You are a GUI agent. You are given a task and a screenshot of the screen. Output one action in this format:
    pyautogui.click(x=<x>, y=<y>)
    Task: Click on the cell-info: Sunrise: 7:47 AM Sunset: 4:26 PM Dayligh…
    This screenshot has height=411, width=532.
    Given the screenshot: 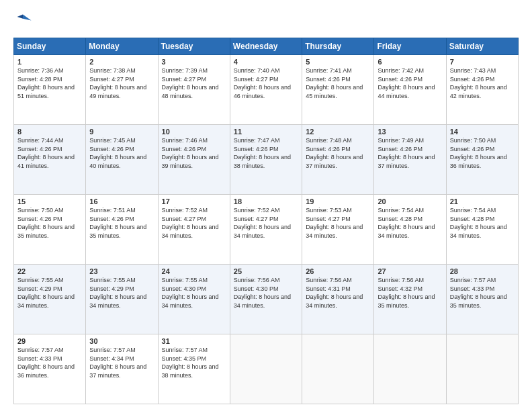 What is the action you would take?
    pyautogui.click(x=266, y=153)
    